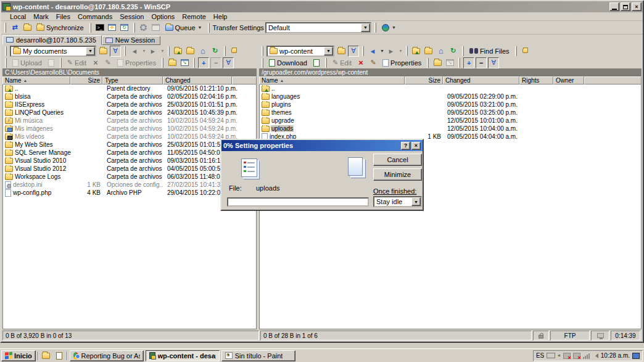 This screenshot has width=644, height=362. I want to click on menu-commands: Commands, so click(95, 17).